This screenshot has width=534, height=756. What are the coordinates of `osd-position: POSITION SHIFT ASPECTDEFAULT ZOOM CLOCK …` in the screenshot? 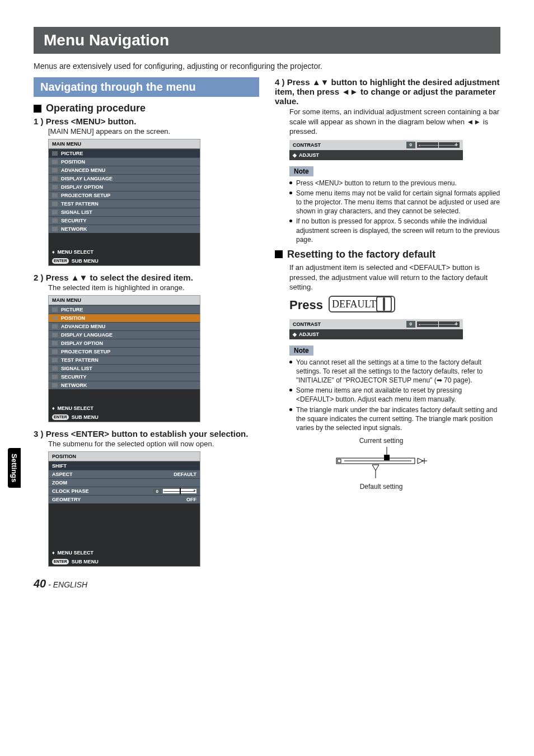 It's located at (124, 509).